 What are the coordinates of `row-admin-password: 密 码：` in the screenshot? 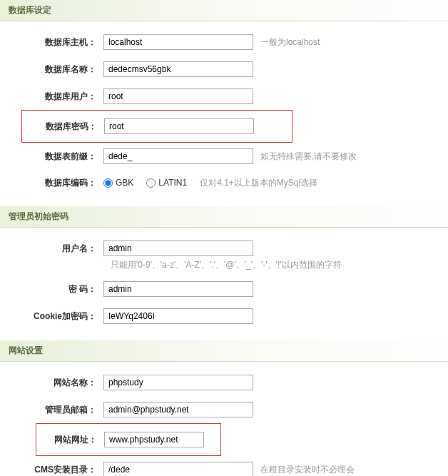 It's located at (224, 289).